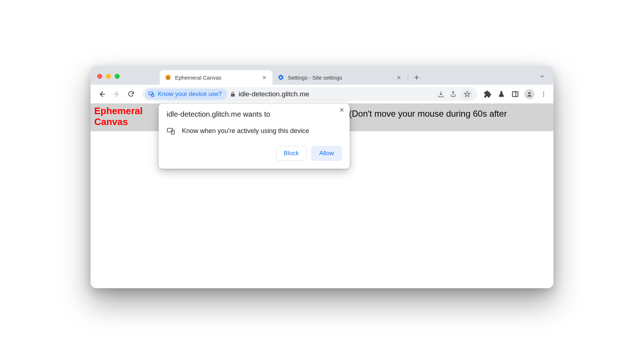 The height and width of the screenshot is (354, 644). Describe the element at coordinates (515, 94) in the screenshot. I see `side-panel-icon` at that location.